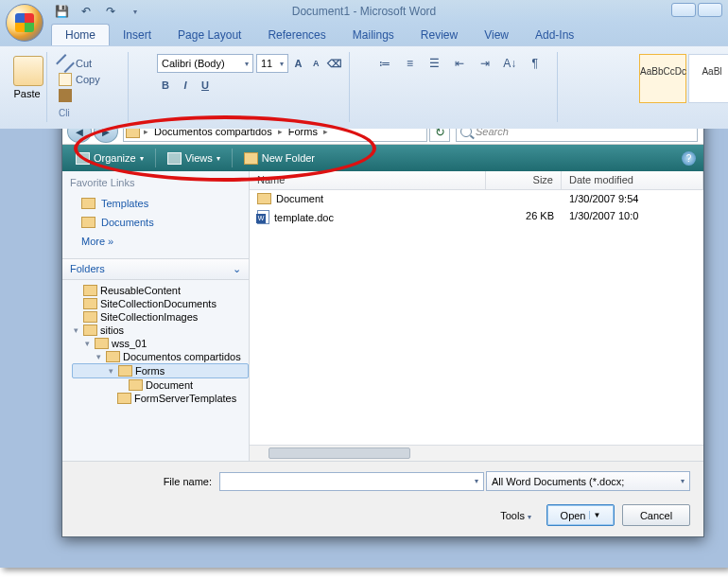 This screenshot has height=579, width=728. What do you see at coordinates (135, 11) in the screenshot?
I see `qat-more-icon: ▾` at bounding box center [135, 11].